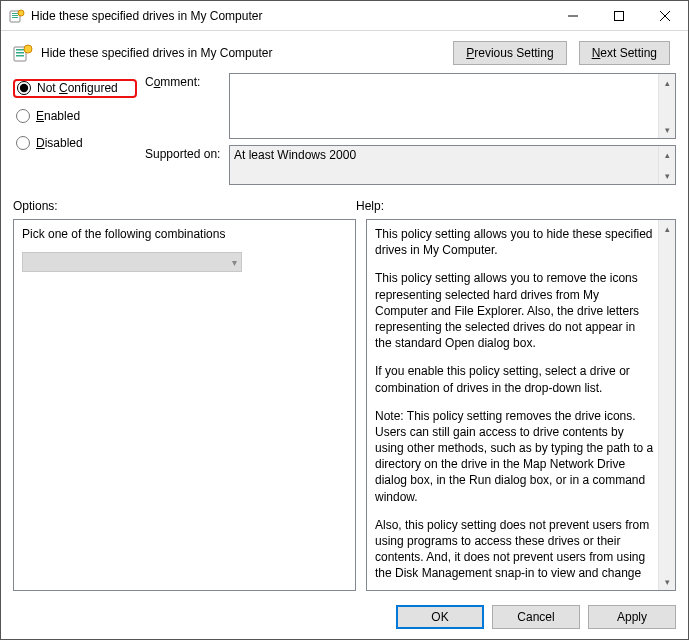  Describe the element at coordinates (23, 116) in the screenshot. I see `radio-enabled-input` at that location.